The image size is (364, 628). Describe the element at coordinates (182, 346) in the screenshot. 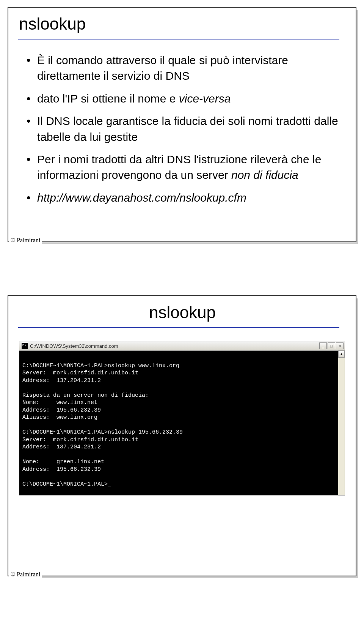

I see `terminal-titlebar: C:\WINDOWS\System32\command.com _ □ ×` at that location.